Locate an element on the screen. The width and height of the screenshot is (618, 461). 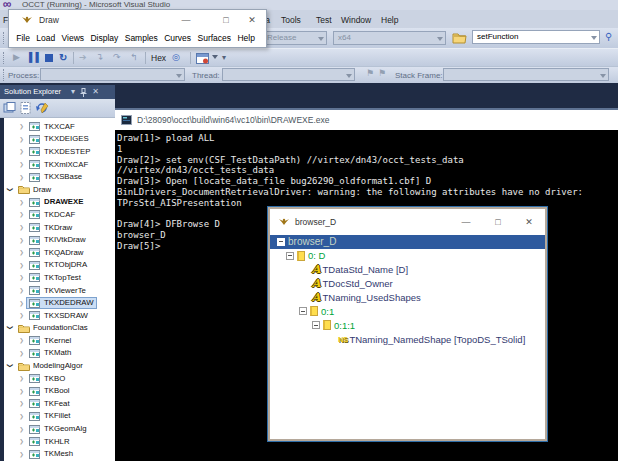
browser-tree-item: ATNaming_UsedShapes is located at coordinates (408, 298).